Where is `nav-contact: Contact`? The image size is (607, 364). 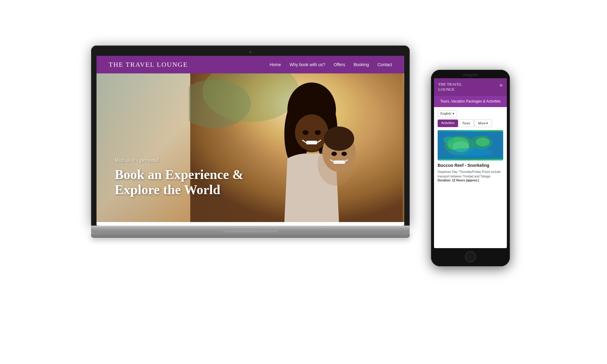 nav-contact: Contact is located at coordinates (385, 65).